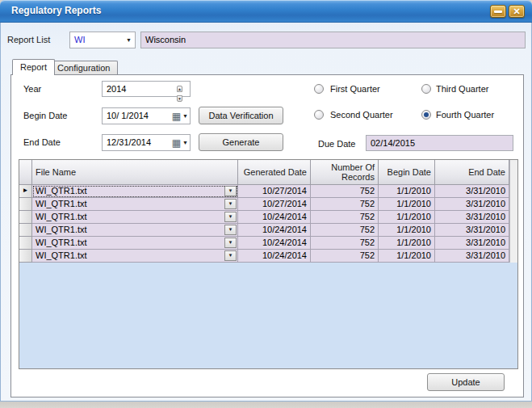 This screenshot has width=532, height=408. Describe the element at coordinates (426, 115) in the screenshot. I see `radio-fourth-quarter` at that location.